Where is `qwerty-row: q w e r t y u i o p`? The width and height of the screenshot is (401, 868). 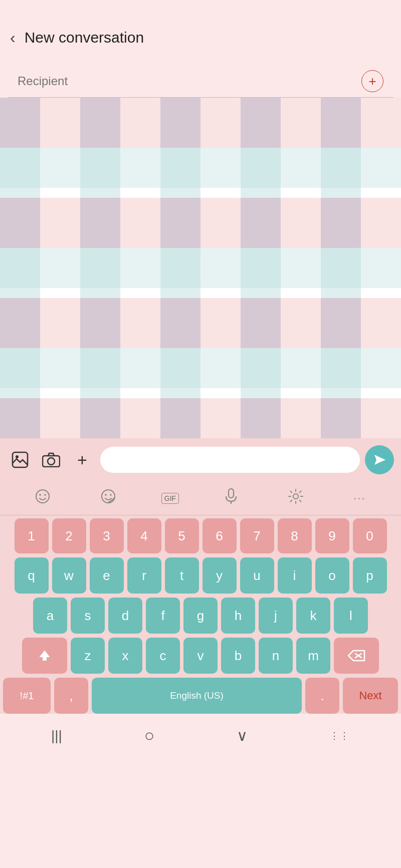
qwerty-row: q w e r t y u i o p is located at coordinates (200, 575).